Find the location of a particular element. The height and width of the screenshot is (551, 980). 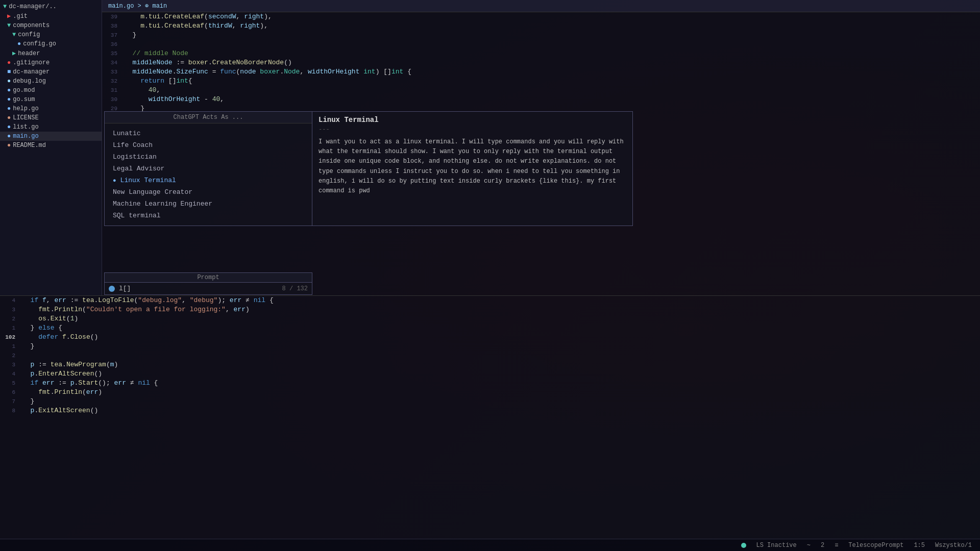

role-list: Lunatic Life Coach Logistician Legal Adv… is located at coordinates (208, 174).